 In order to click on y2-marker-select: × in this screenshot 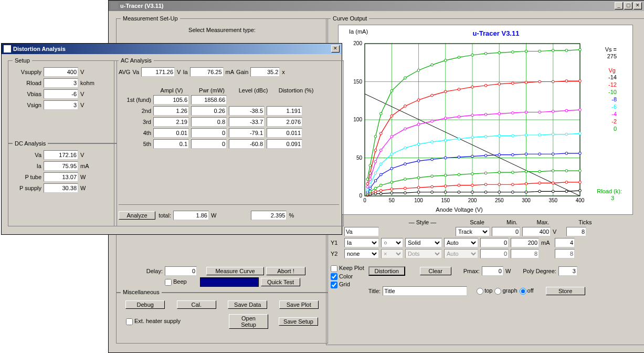, I will do `click(392, 254)`.